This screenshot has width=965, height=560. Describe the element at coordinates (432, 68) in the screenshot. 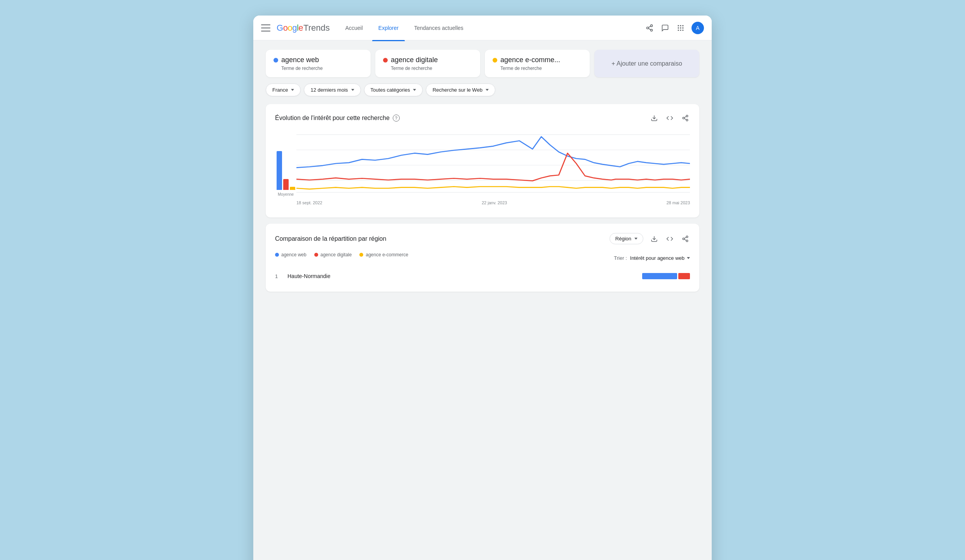

I see `search-term-type-2: Terme de recherche` at that location.